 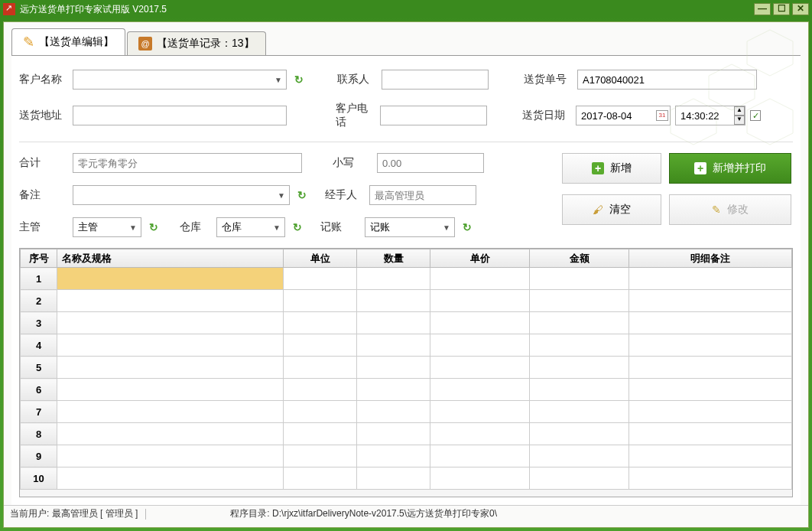 I want to click on date-picker: 2017-08-0431, so click(x=623, y=116).